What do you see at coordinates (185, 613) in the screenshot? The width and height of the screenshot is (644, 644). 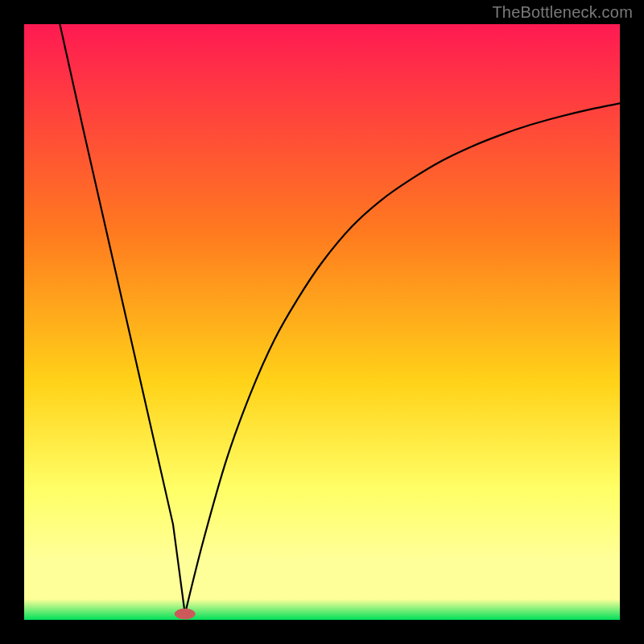 I see `minimum-marker` at bounding box center [185, 613].